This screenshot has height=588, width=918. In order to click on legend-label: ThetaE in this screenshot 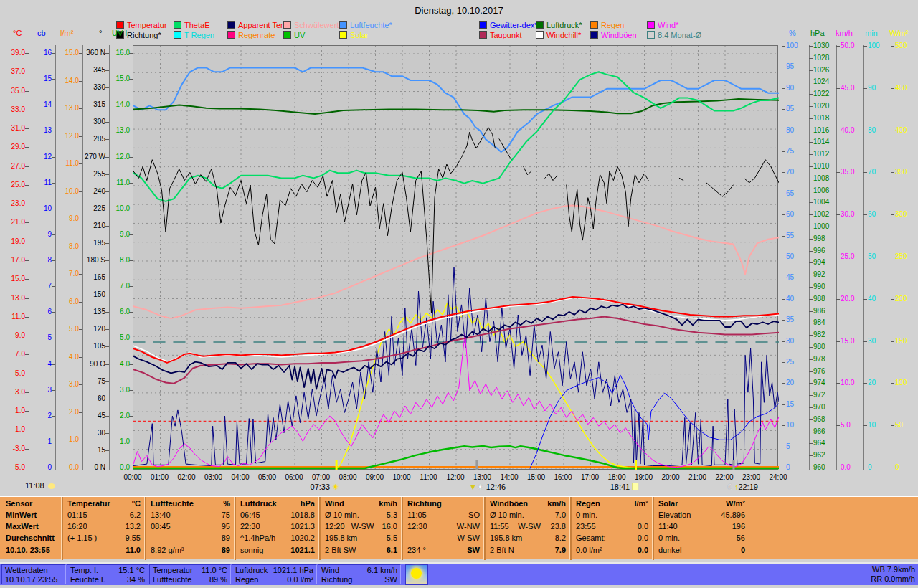, I will do `click(197, 25)`.